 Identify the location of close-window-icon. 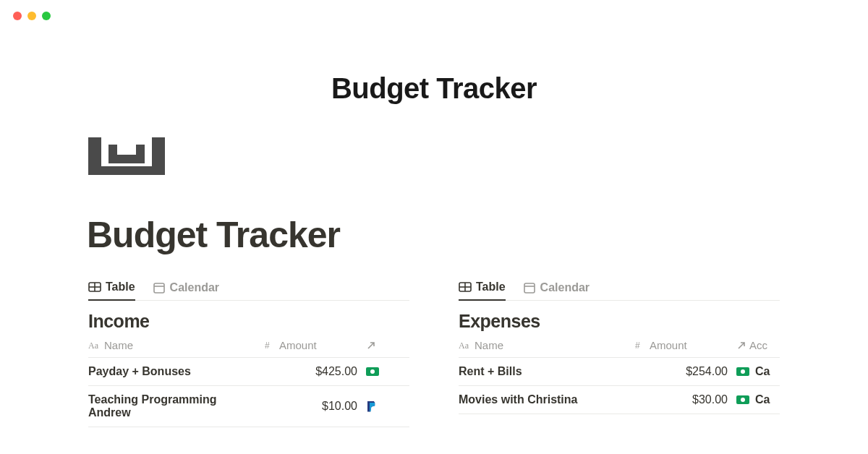
(17, 16).